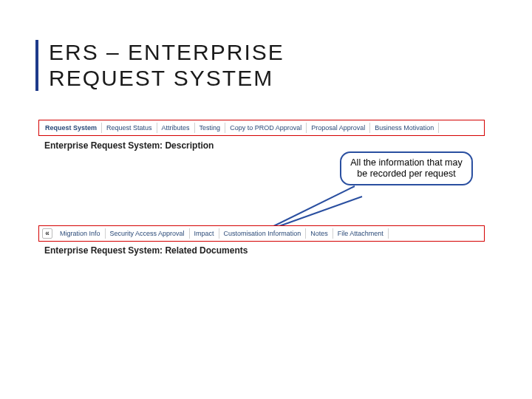 The height and width of the screenshot is (399, 532). What do you see at coordinates (405, 128) in the screenshot?
I see `tab-business-motivation: Business Motivation` at bounding box center [405, 128].